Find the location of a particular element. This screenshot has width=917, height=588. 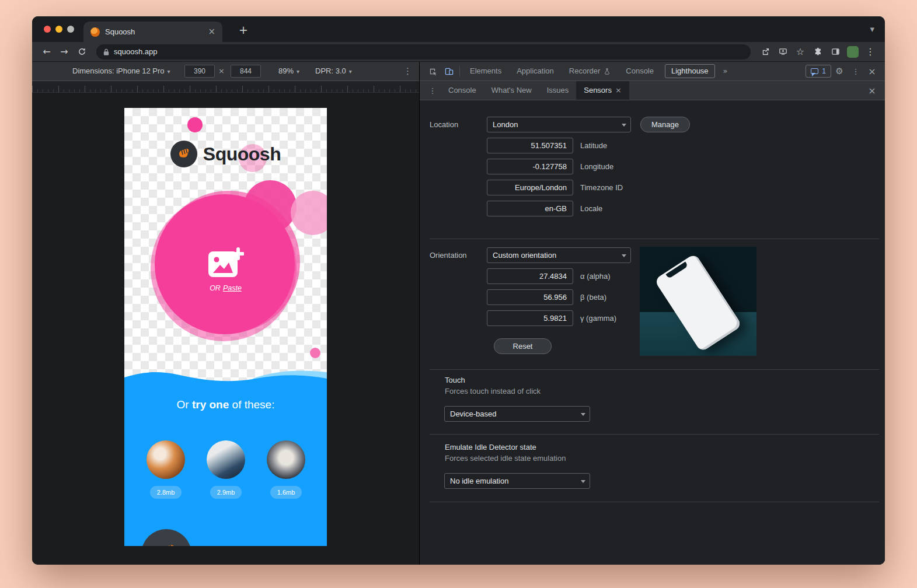

manage-button: Manage is located at coordinates (665, 125).